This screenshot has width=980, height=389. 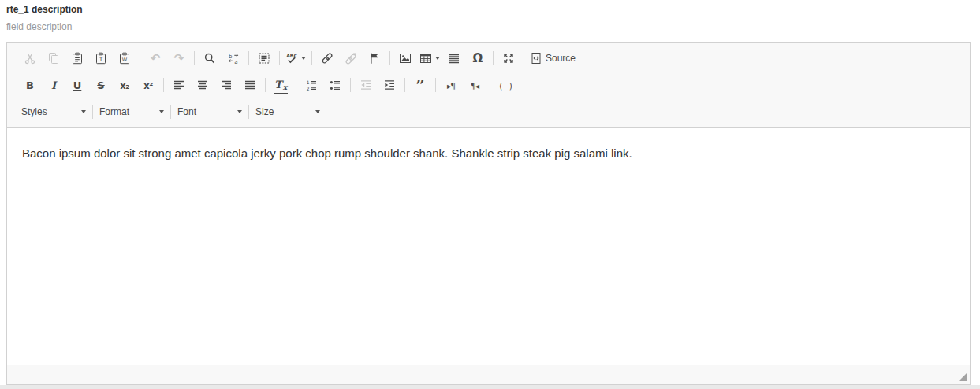 What do you see at coordinates (553, 58) in the screenshot?
I see `source-button: Source` at bounding box center [553, 58].